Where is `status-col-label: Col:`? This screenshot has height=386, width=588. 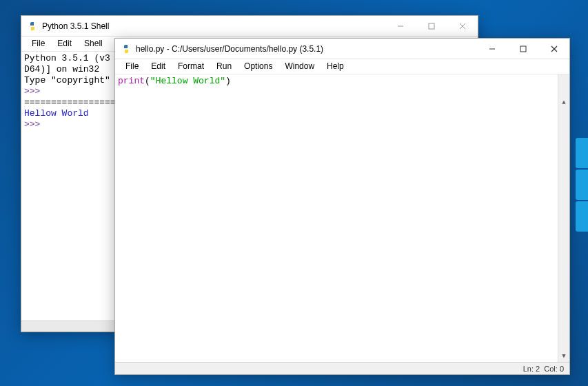 status-col-label: Col: is located at coordinates (551, 369).